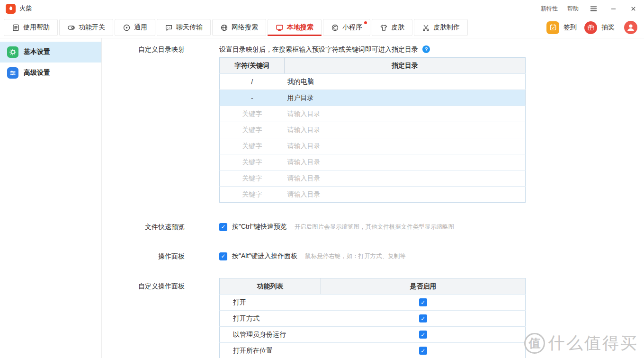  What do you see at coordinates (441, 27) in the screenshot?
I see `tab-skin-maker: 皮肤制作` at bounding box center [441, 27].